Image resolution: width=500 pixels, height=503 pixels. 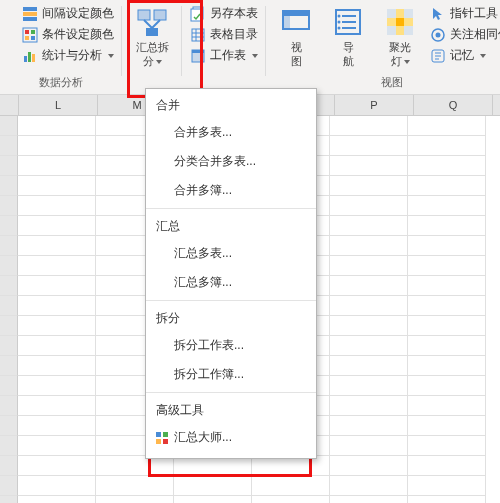 I want to click on summary-split-button: 汇总拆分, so click(x=152, y=36).